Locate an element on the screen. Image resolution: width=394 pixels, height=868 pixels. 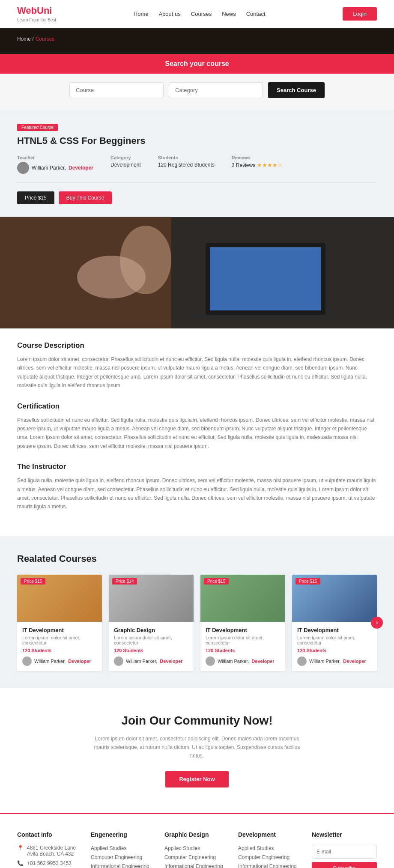
card-desc-2: Lorem ipsum dolor sit amet, consectetur is located at coordinates (151, 640).